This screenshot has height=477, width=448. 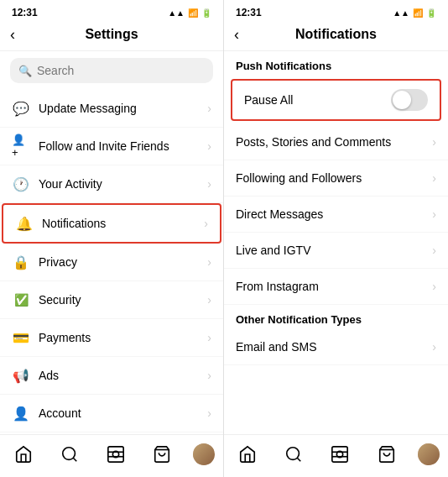 I want to click on status-bar-right: 12:31 ▲▲ 📶 🔋, so click(x=336, y=11).